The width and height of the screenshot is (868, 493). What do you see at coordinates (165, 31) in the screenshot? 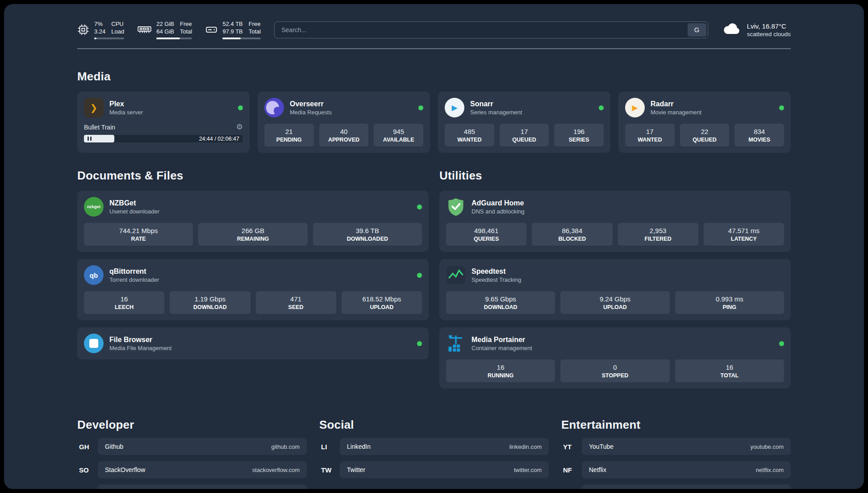
I see `ram-total-value: 64 GiB` at bounding box center [165, 31].